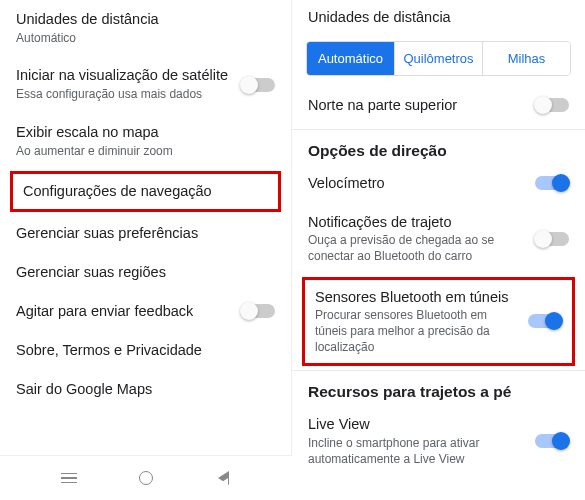  I want to click on bluetooth-tunnels-toggle, so click(545, 321).